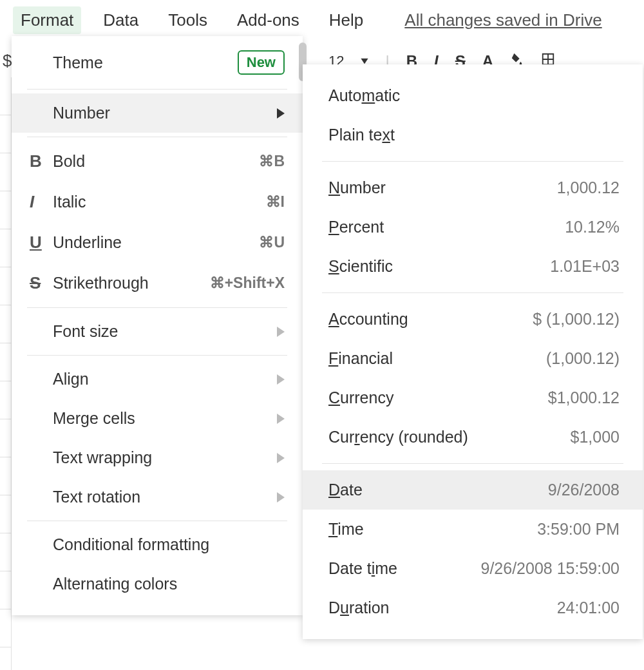 This screenshot has width=644, height=670. I want to click on menu-item-label: Underline, so click(156, 242).